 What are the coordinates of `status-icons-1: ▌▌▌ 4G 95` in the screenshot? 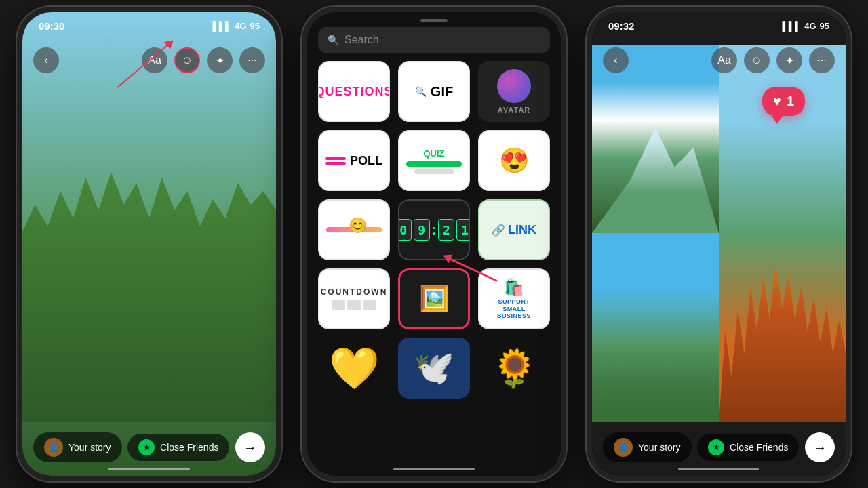 It's located at (236, 26).